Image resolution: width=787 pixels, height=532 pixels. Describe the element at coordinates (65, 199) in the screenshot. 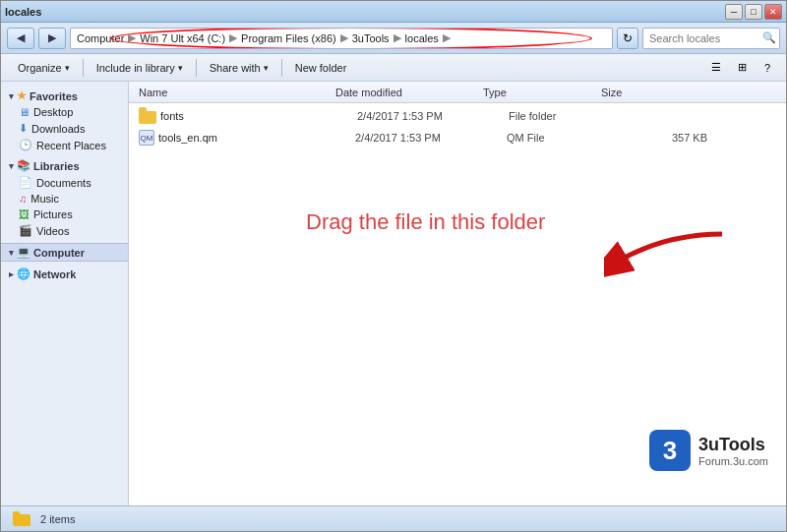

I see `sidebar-item-music: ♫ Music` at that location.